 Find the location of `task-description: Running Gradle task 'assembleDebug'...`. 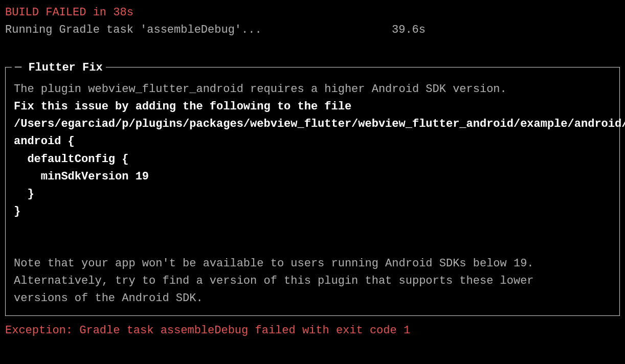

task-description: Running Gradle task 'assembleDebug'... is located at coordinates (133, 30).